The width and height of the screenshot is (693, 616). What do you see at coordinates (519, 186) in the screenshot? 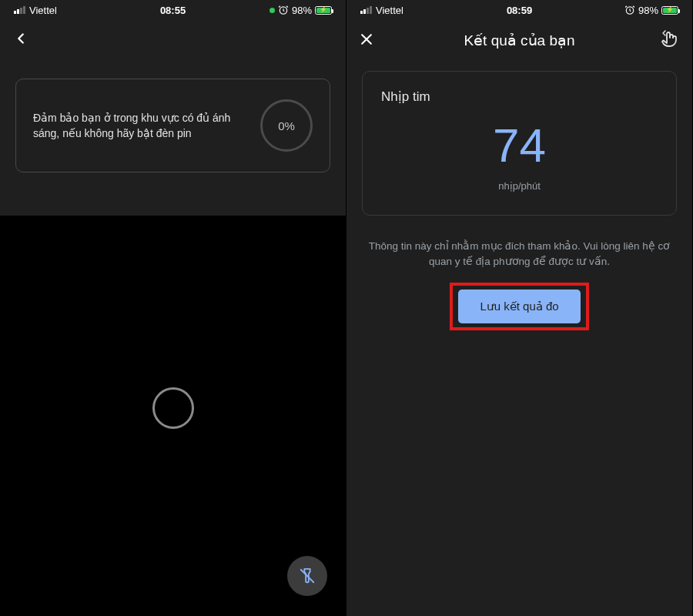
I see `result-unit: nhịp/phút` at bounding box center [519, 186].